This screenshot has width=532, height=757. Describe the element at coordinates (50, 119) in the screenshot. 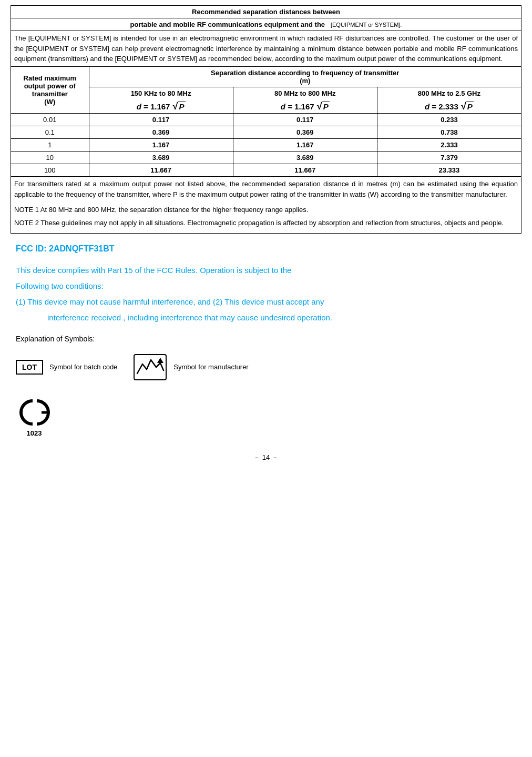

I see `power-val: 0.01` at that location.